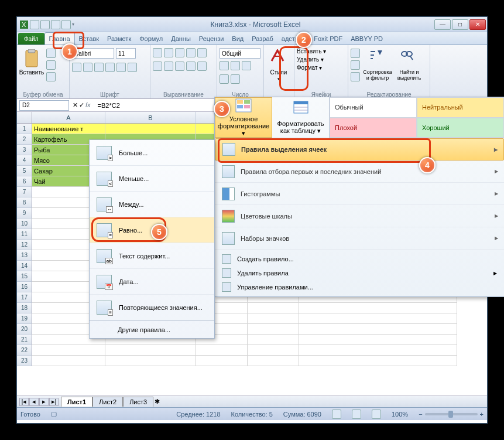 The height and width of the screenshot is (440, 504). I want to click on data-bars-item: Гистограммы ▶, so click(359, 194).